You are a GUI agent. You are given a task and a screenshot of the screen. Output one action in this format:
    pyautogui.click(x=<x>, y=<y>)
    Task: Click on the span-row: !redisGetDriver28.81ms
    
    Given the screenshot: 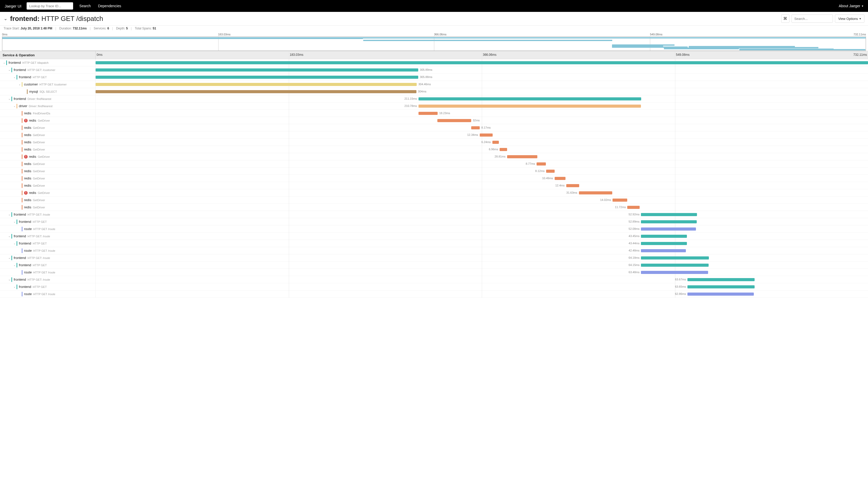 What is the action you would take?
    pyautogui.click(x=434, y=157)
    